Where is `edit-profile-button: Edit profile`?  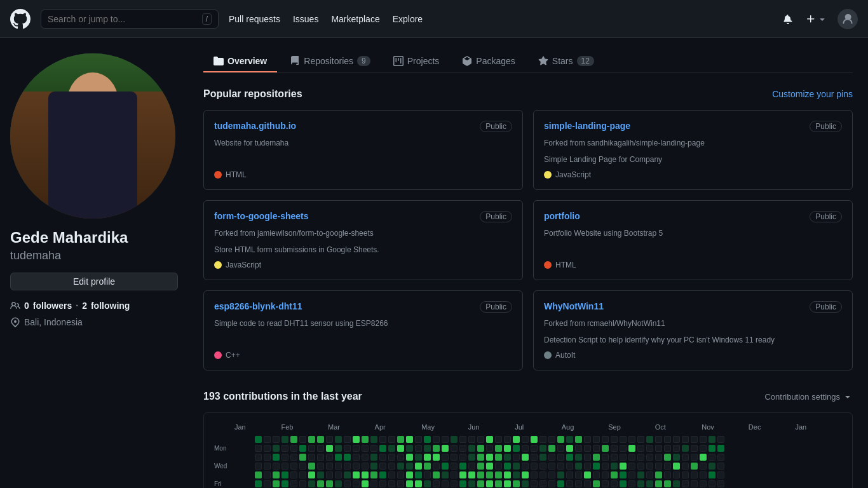
edit-profile-button: Edit profile is located at coordinates (94, 281).